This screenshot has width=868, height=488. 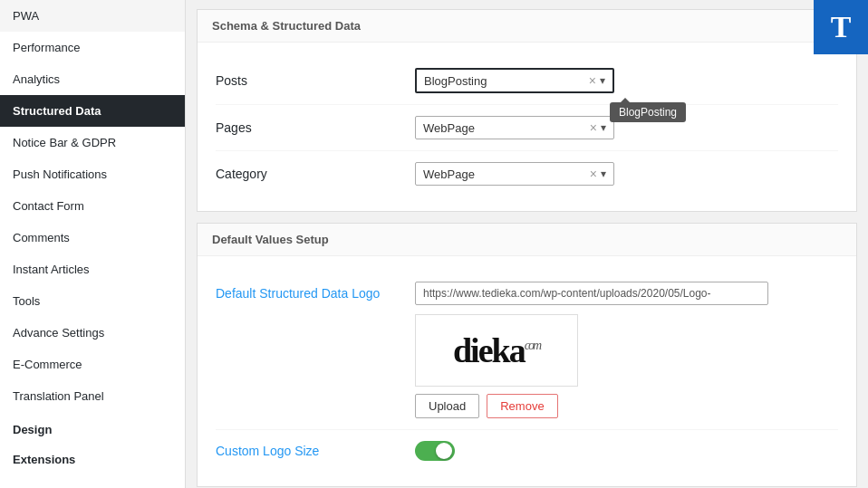 What do you see at coordinates (603, 174) in the screenshot?
I see `category-select-arrow: ▾` at bounding box center [603, 174].